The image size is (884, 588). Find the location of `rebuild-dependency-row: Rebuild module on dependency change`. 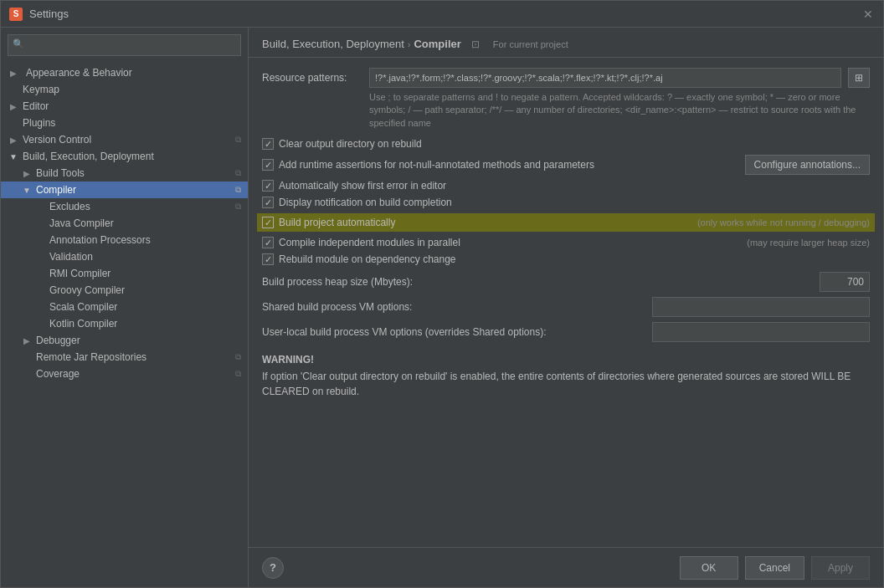

rebuild-dependency-row: Rebuild module on dependency change is located at coordinates (566, 259).